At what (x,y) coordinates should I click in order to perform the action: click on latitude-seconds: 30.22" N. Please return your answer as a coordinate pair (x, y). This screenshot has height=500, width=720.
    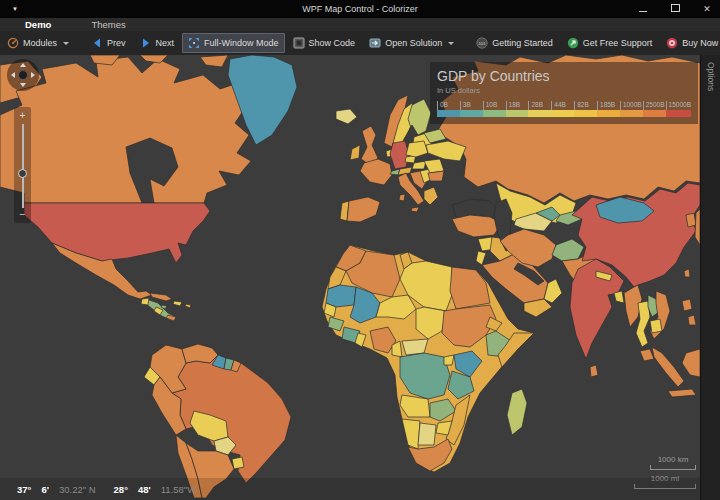
    Looking at the image, I should click on (78, 490).